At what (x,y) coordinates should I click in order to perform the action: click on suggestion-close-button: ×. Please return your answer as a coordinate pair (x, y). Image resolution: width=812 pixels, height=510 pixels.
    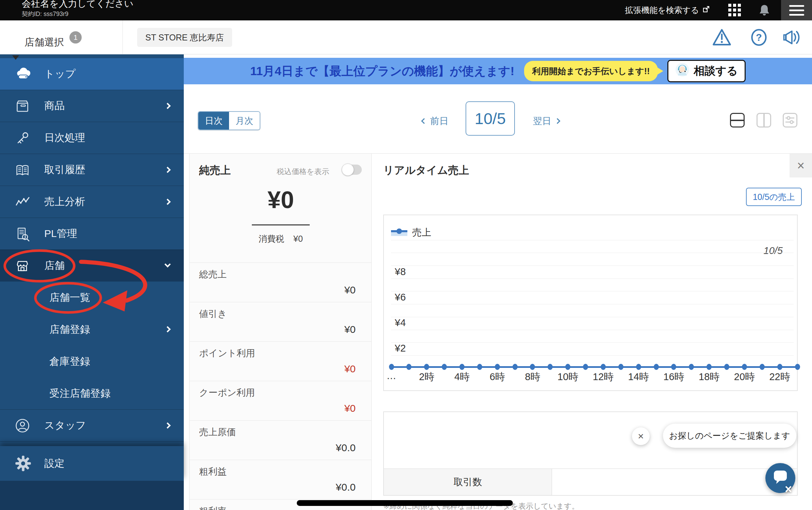
    Looking at the image, I should click on (641, 436).